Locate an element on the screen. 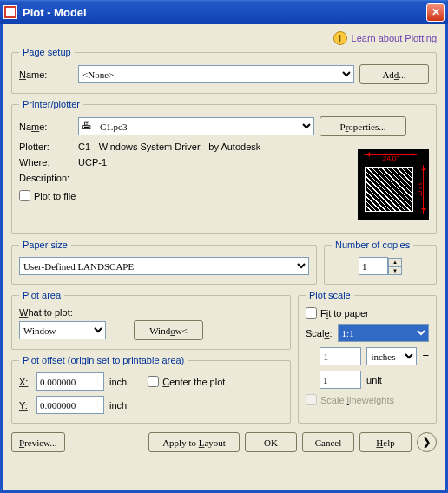 Image resolution: width=448 pixels, height=493 pixels. info-icon: i is located at coordinates (340, 38).